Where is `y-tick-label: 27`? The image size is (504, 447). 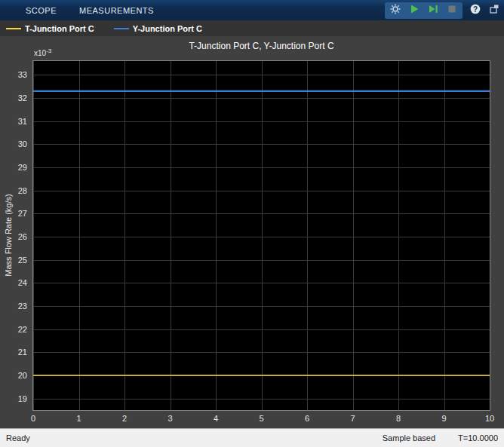
y-tick-label: 27 is located at coordinates (23, 213).